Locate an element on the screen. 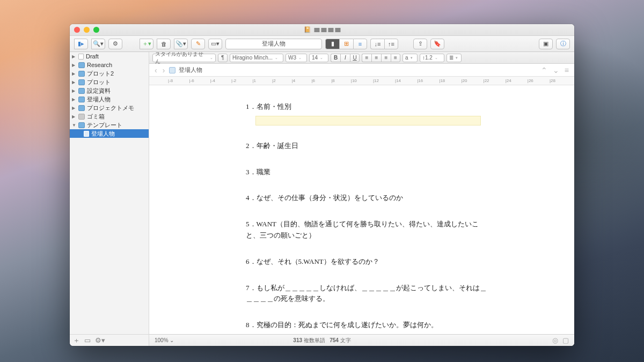  add-folder-button: ▭ is located at coordinates (87, 340).